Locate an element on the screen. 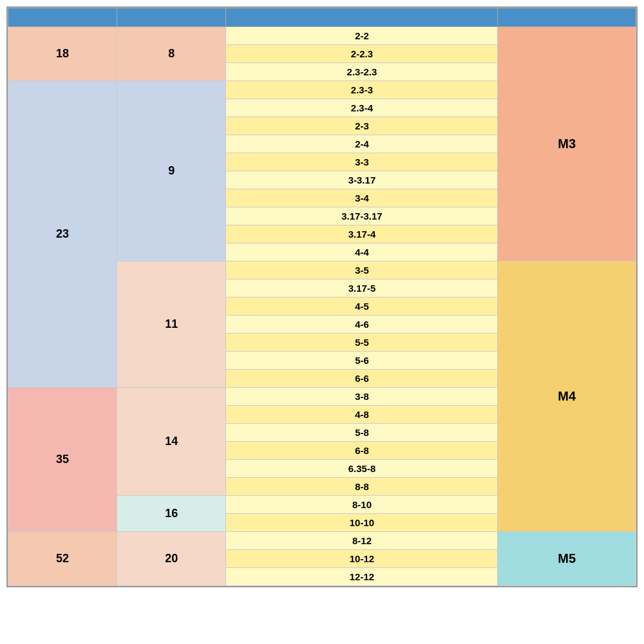 Image resolution: width=644 pixels, height=644 pixels. d1d2-cell: 8-10 is located at coordinates (362, 505).